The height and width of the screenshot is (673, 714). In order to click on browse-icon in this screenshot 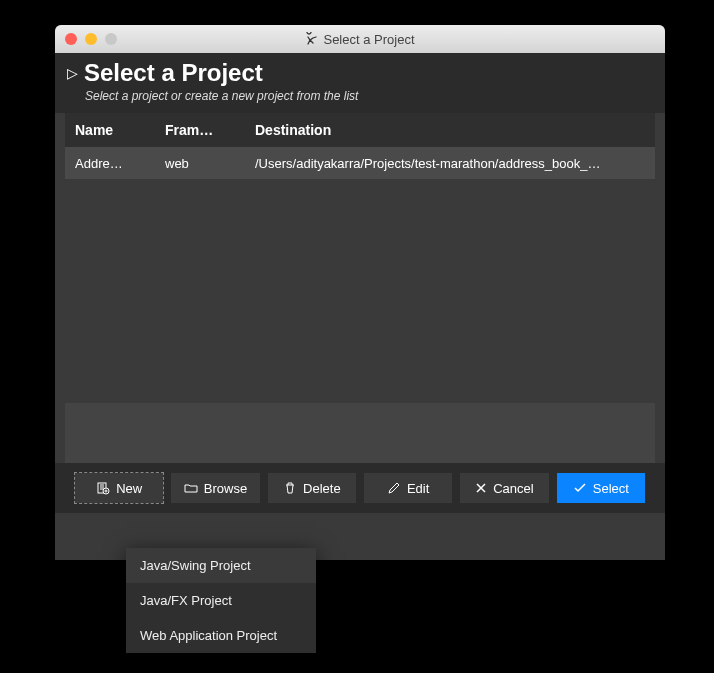, I will do `click(191, 488)`.